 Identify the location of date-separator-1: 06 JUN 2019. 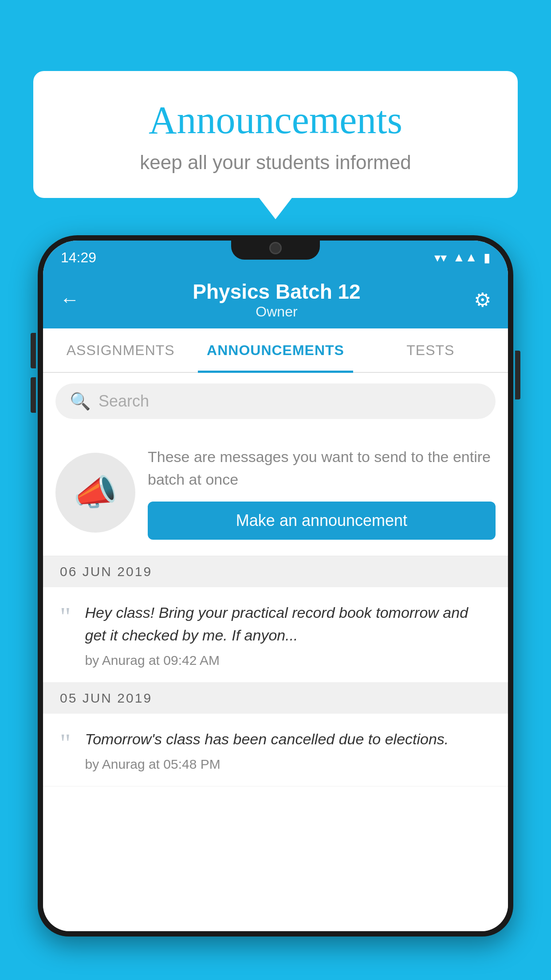
(276, 572).